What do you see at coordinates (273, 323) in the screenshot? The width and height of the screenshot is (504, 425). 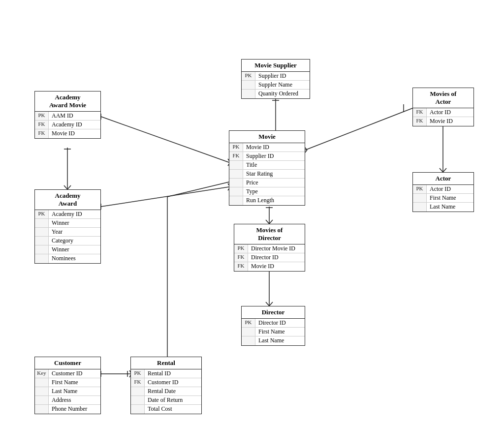 I see `entity-row: PKDirector ID` at bounding box center [273, 323].